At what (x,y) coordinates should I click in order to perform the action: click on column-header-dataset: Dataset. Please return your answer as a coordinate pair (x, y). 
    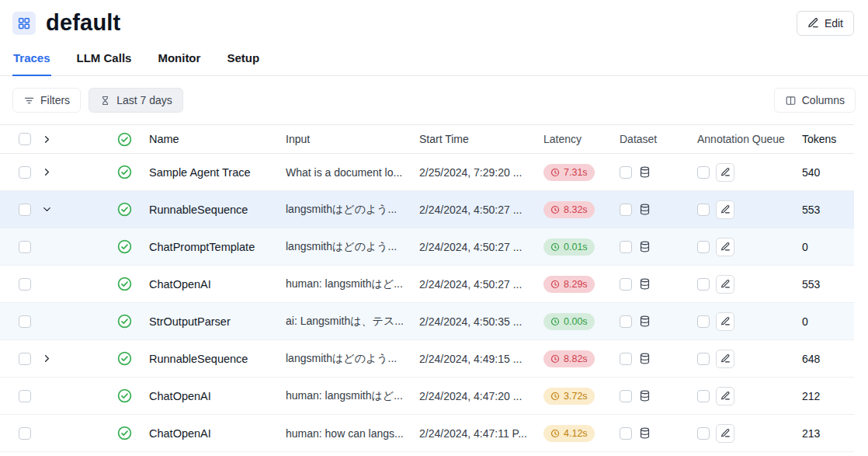
    Looking at the image, I should click on (646, 139).